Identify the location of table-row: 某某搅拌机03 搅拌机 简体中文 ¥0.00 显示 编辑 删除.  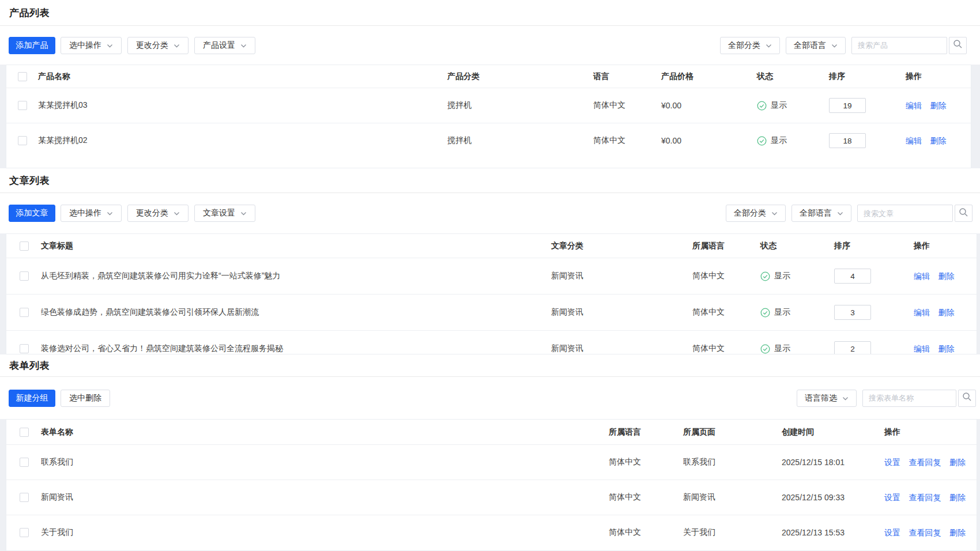
(489, 105).